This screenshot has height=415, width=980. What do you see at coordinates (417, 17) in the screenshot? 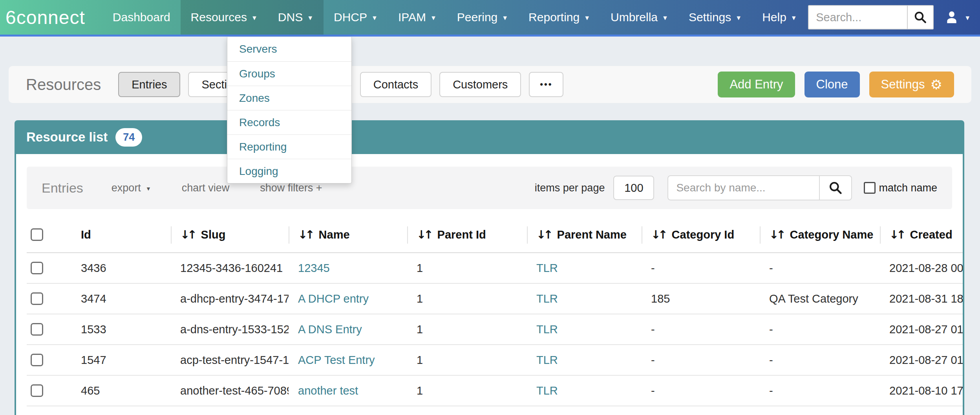
I see `nav-item-ipam: IPAM ▼` at bounding box center [417, 17].